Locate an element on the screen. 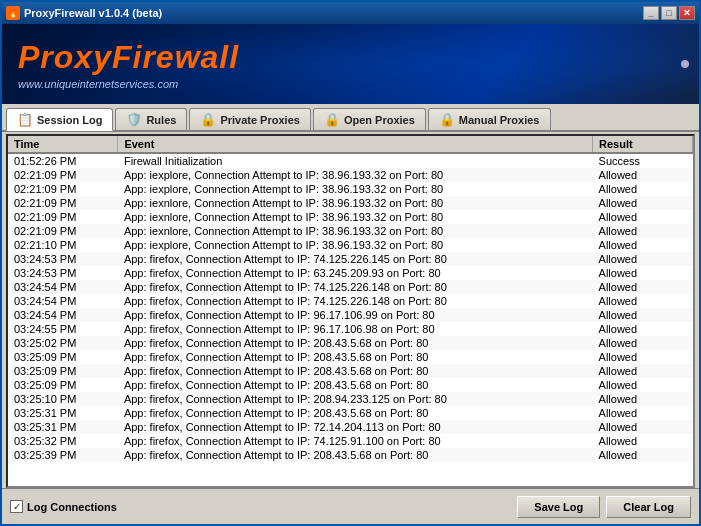 This screenshot has width=701, height=526. cell-time: 03:25:39 PM is located at coordinates (63, 455).